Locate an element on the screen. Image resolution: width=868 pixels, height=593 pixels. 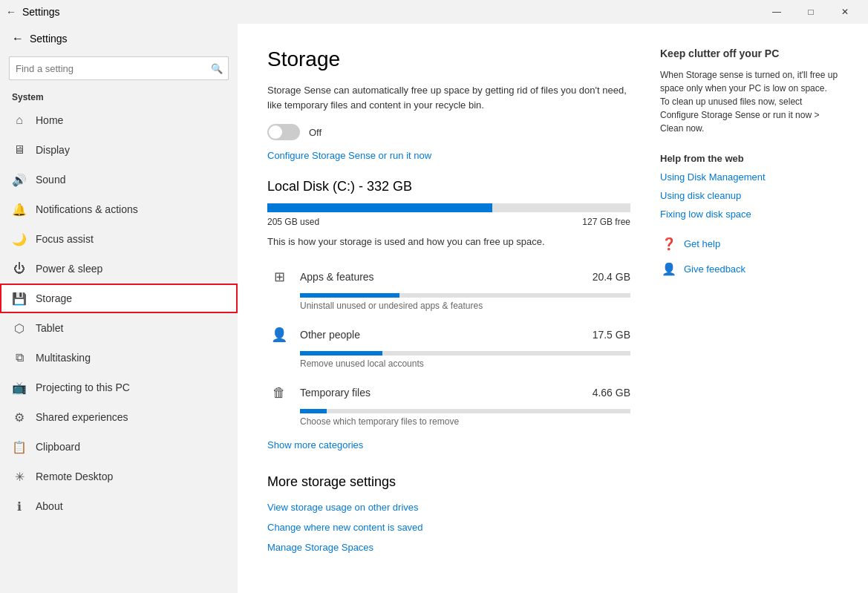
sidebar-item-home: ⌂ Home is located at coordinates (119, 120).